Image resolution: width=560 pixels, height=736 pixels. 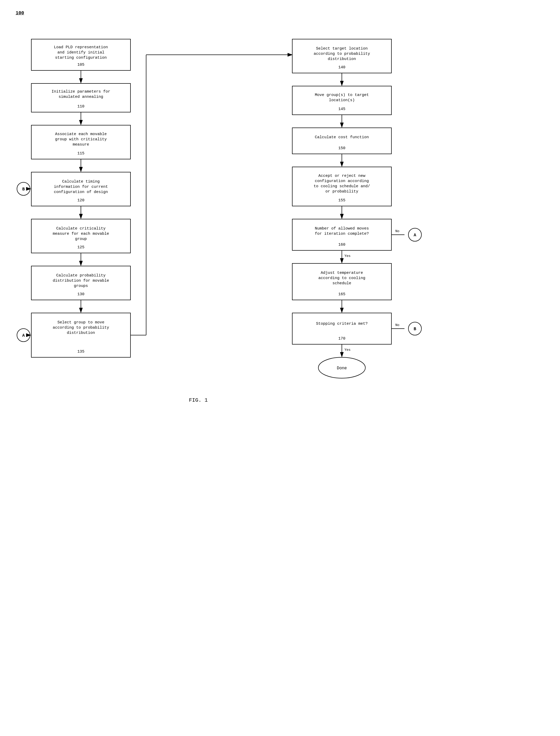 I want to click on box-170-number: 170, so click(x=342, y=339).